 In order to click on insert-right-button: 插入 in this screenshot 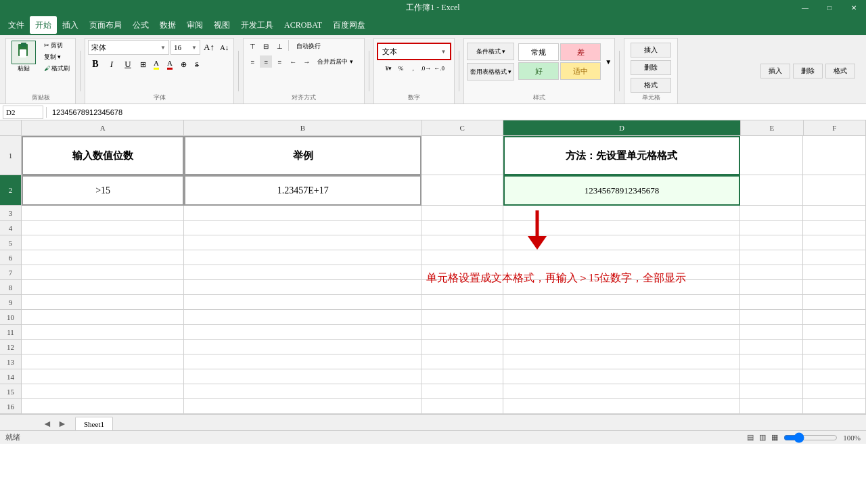, I will do `click(775, 71)`.